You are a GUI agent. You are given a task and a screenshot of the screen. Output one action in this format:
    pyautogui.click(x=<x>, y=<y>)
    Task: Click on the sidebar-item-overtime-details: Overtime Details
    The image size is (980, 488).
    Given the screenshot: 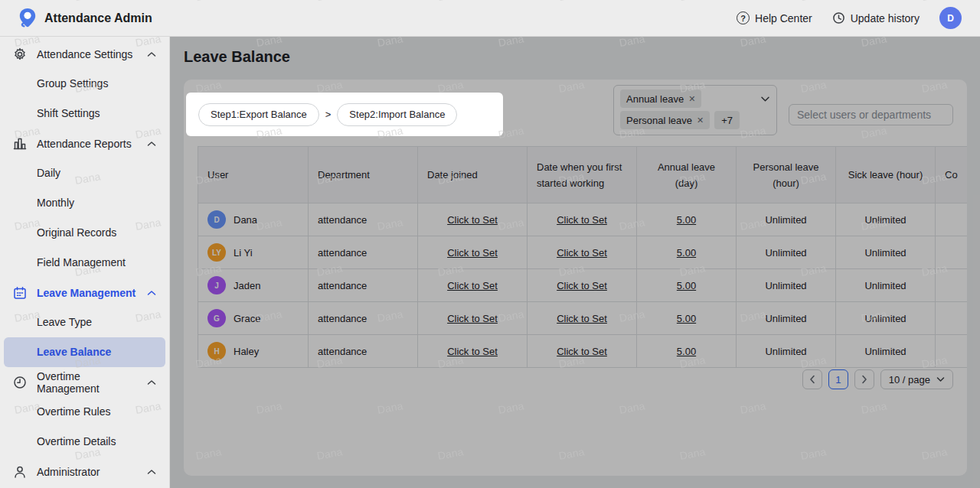 What is the action you would take?
    pyautogui.click(x=84, y=442)
    